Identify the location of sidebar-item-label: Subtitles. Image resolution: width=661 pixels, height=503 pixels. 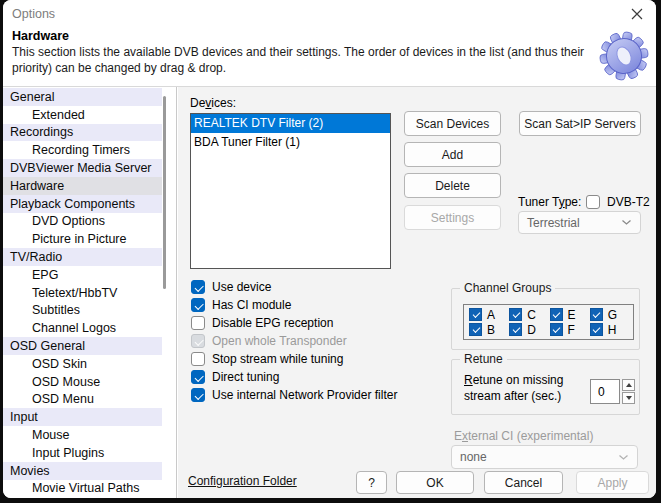
(56, 310).